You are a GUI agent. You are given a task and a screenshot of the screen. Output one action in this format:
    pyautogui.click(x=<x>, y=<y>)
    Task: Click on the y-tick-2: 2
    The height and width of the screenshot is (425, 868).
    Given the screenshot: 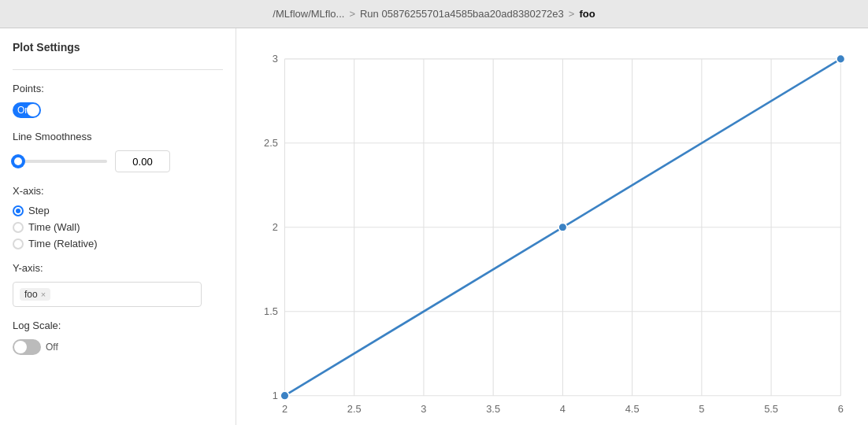 What is the action you would take?
    pyautogui.click(x=276, y=227)
    